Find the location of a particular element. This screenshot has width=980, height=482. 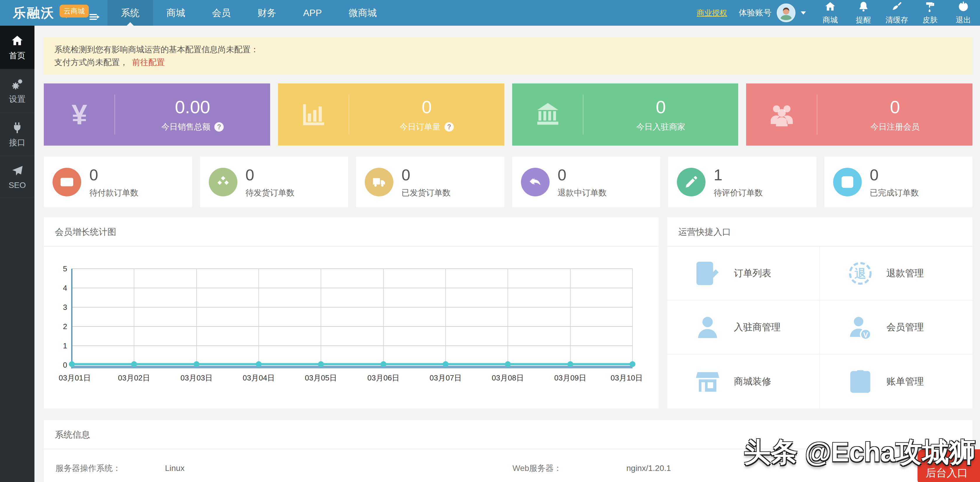

shop-decorate-icon is located at coordinates (708, 382).